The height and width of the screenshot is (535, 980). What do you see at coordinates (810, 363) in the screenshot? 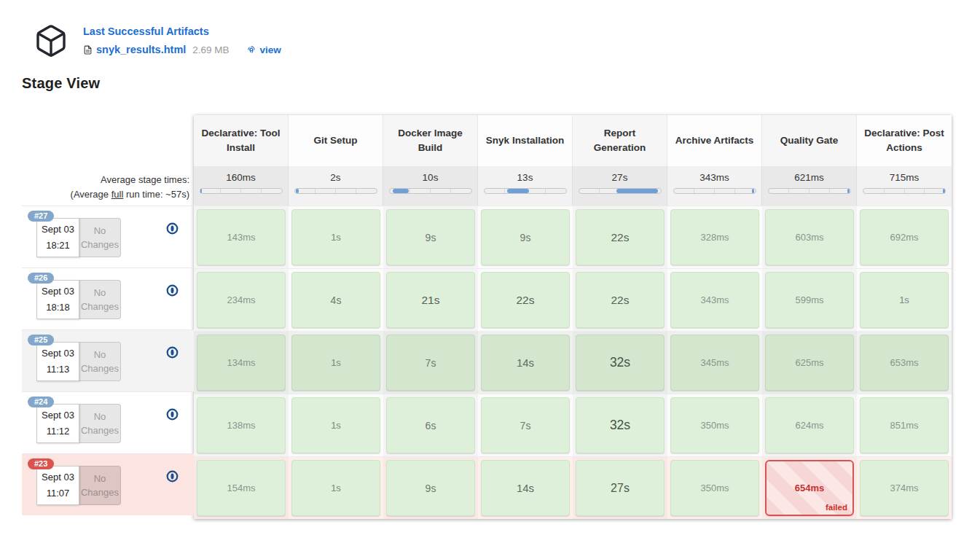
I see `stage-duration-cell: 625ms` at bounding box center [810, 363].